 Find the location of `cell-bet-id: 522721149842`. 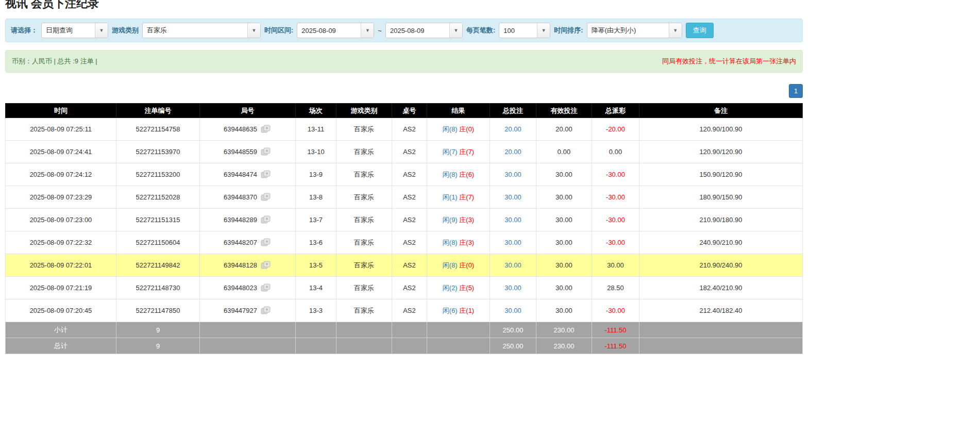

cell-bet-id: 522721149842 is located at coordinates (158, 265).